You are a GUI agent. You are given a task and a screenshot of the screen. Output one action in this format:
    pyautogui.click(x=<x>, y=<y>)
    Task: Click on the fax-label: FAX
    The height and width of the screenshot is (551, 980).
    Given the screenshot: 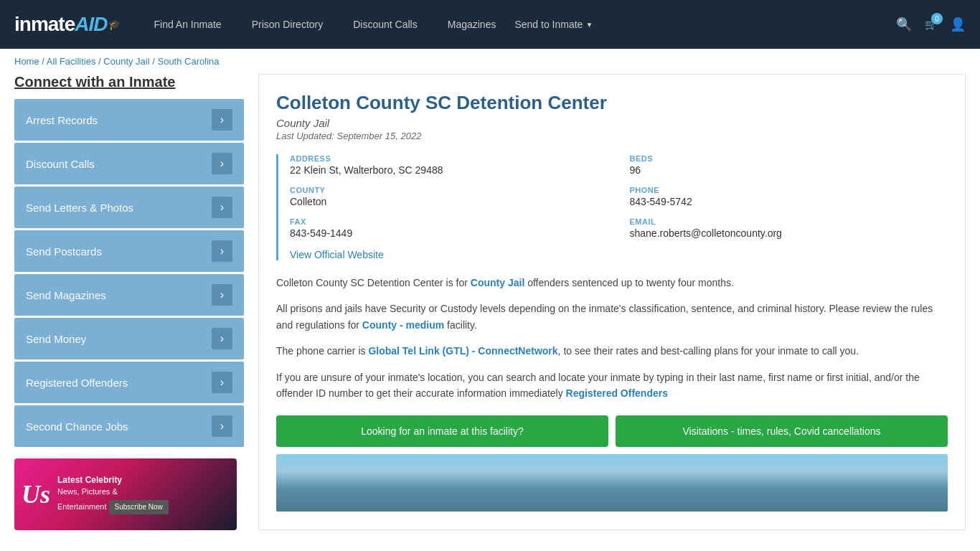 What is the action you would take?
    pyautogui.click(x=449, y=222)
    